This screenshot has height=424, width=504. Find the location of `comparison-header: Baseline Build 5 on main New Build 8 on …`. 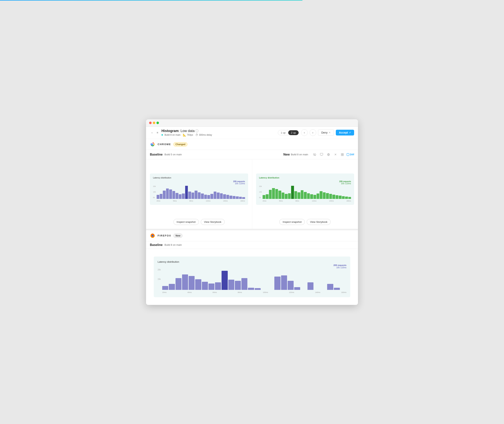

comparison-header: Baseline Build 5 on main New Build 8 on … is located at coordinates (252, 155).